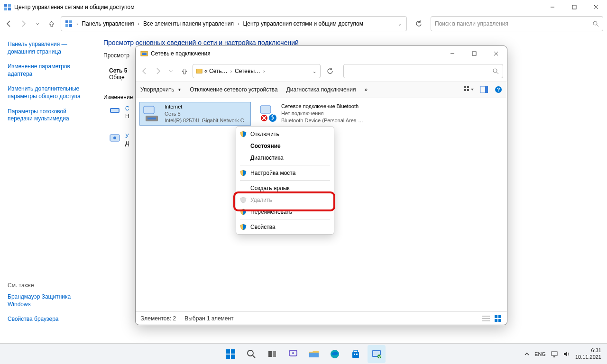 The width and height of the screenshot is (607, 364). What do you see at coordinates (184, 71) in the screenshot?
I see `inner-up-button` at bounding box center [184, 71].